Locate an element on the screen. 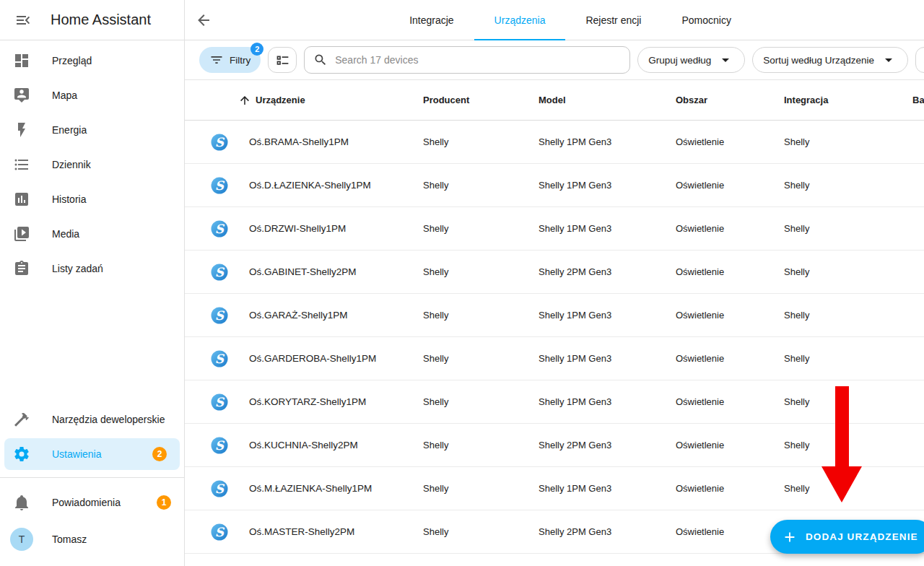 This screenshot has width=924, height=566. sidebar-item-settings: Ustawienia 2 is located at coordinates (92, 454).